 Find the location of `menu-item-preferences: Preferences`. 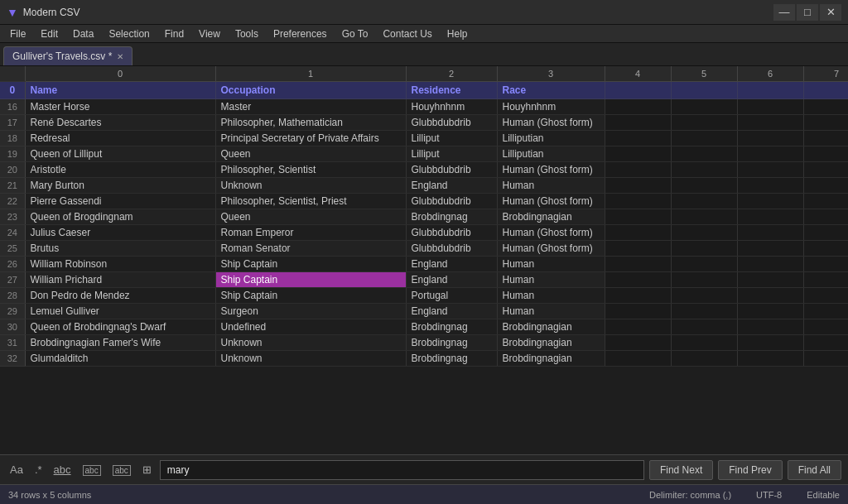

menu-item-preferences: Preferences is located at coordinates (300, 34).